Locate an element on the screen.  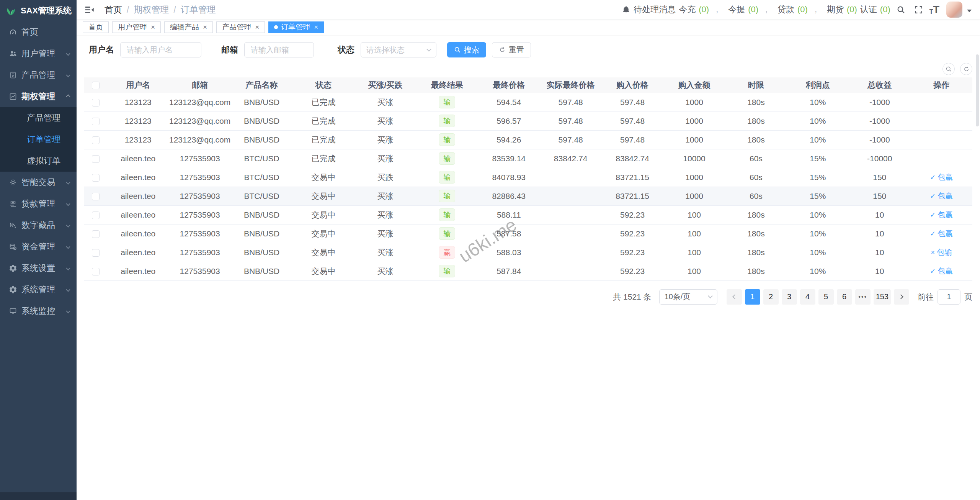
table-cell: 123123 is located at coordinates (138, 139).